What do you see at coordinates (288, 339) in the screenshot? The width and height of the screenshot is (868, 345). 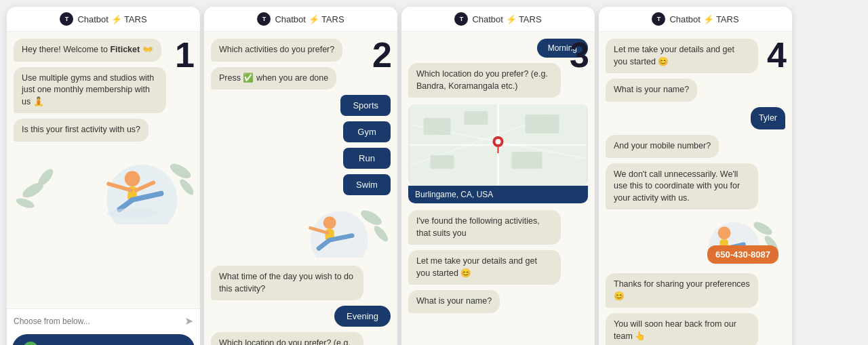 I see `msg-2-4: Which location do you prefer? (e.g. Band…` at bounding box center [288, 339].